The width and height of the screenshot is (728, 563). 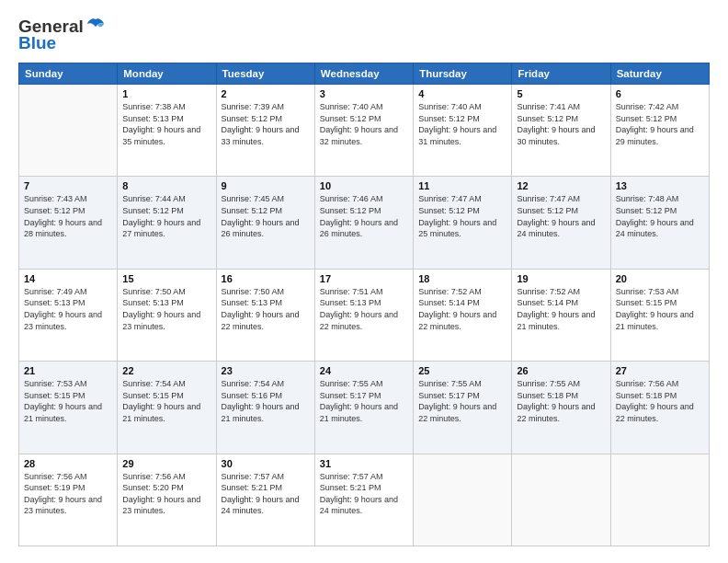 What do you see at coordinates (462, 94) in the screenshot?
I see `day-number: 4` at bounding box center [462, 94].